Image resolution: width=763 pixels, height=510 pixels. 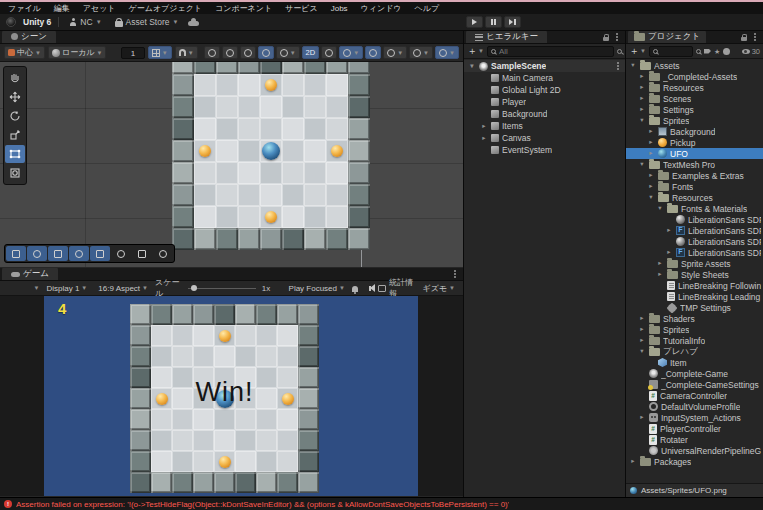 What do you see at coordinates (694, 98) in the screenshot?
I see `project-row: ▸Scenes` at bounding box center [694, 98].